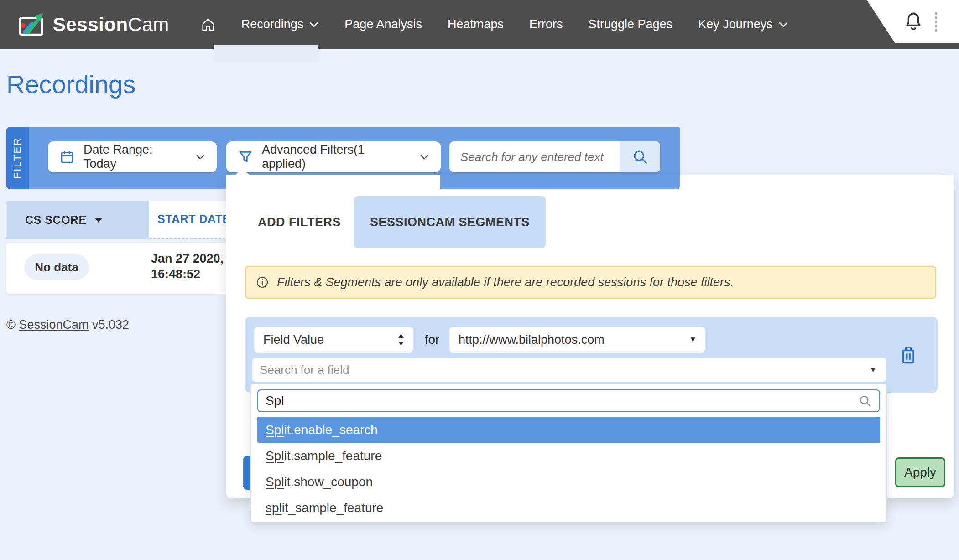  What do you see at coordinates (71, 84) in the screenshot?
I see `page-title: Recordings` at bounding box center [71, 84].